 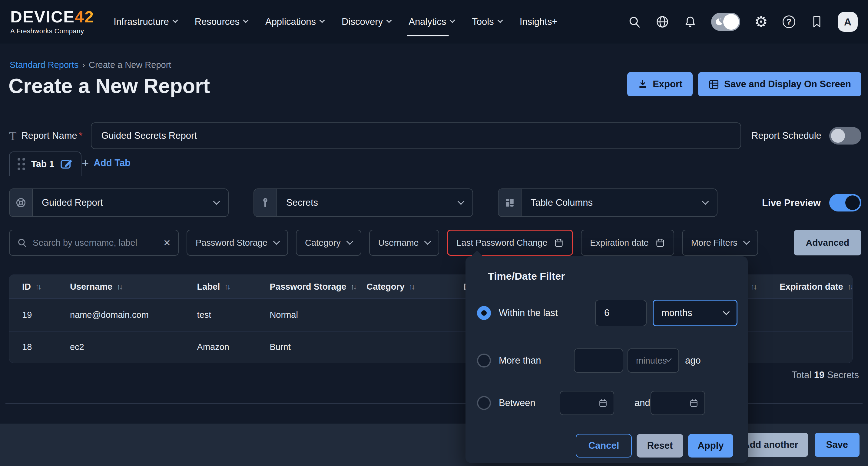 What do you see at coordinates (434, 22) in the screenshot?
I see `top-navbar: DEVICE42 A Freshworks Company Infrastruc…` at bounding box center [434, 22].